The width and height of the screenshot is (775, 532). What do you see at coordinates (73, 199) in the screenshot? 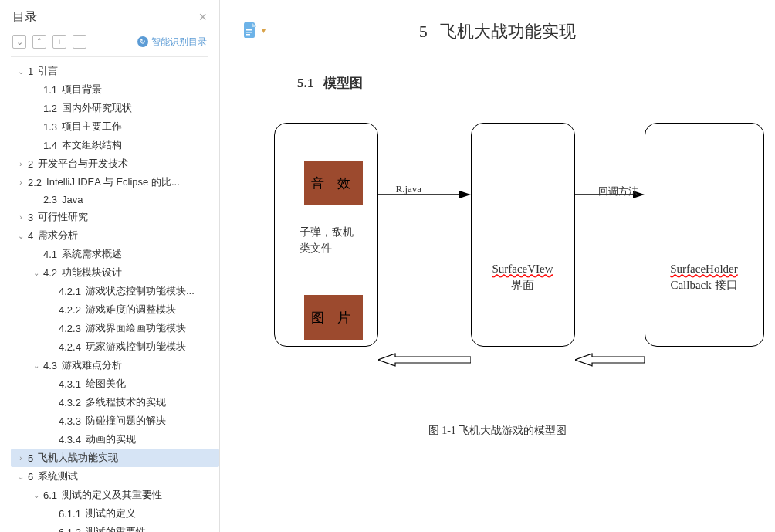
I see `toc-item-label: Java` at bounding box center [73, 199].